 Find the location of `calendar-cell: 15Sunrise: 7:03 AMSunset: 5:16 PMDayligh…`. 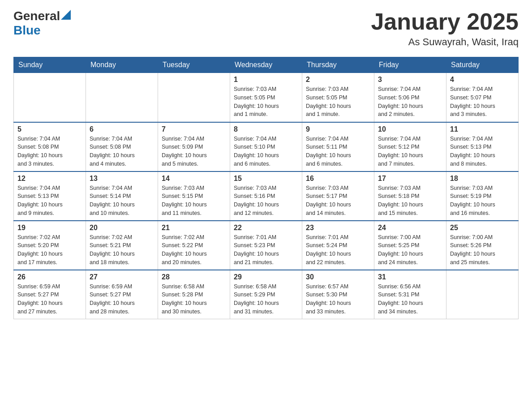

calendar-cell: 15Sunrise: 7:03 AMSunset: 5:16 PMDayligh… is located at coordinates (266, 196).